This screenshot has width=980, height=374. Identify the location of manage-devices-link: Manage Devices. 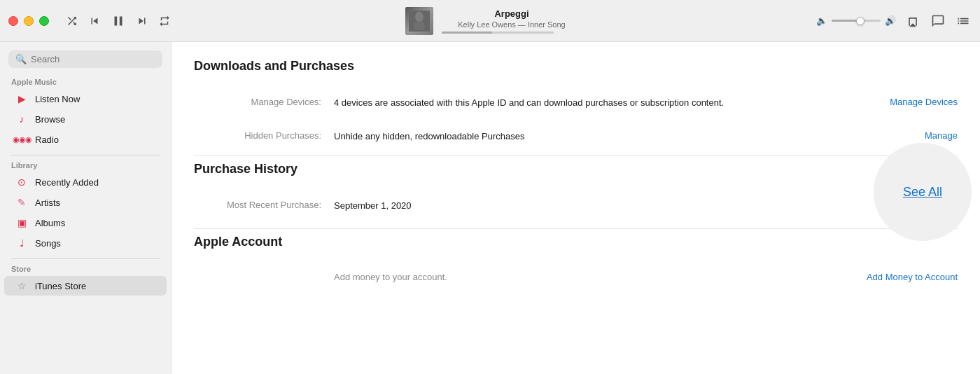
(910, 102).